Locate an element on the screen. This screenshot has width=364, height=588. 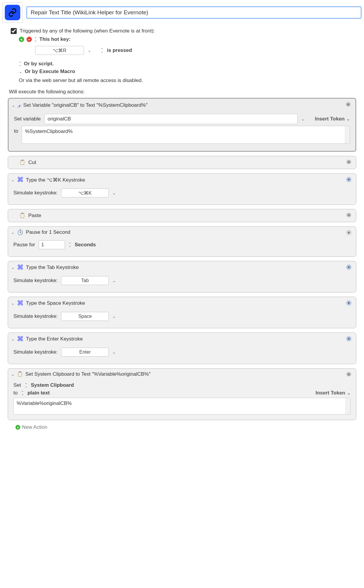
pause-unit-stepper: ⌃⌄ is located at coordinates (70, 245).